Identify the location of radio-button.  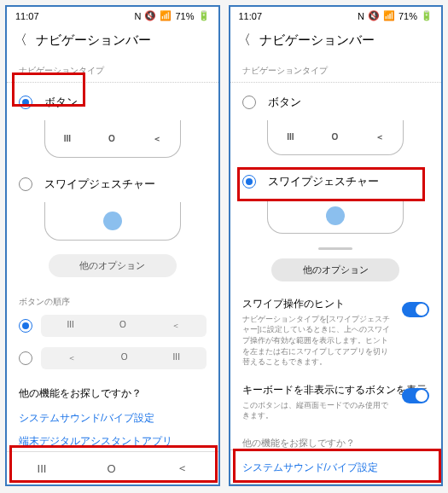
(249, 102).